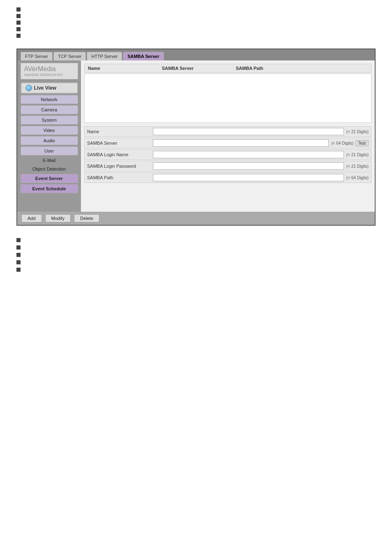  What do you see at coordinates (49, 120) in the screenshot?
I see `sidebar-item-system: System` at bounding box center [49, 120].